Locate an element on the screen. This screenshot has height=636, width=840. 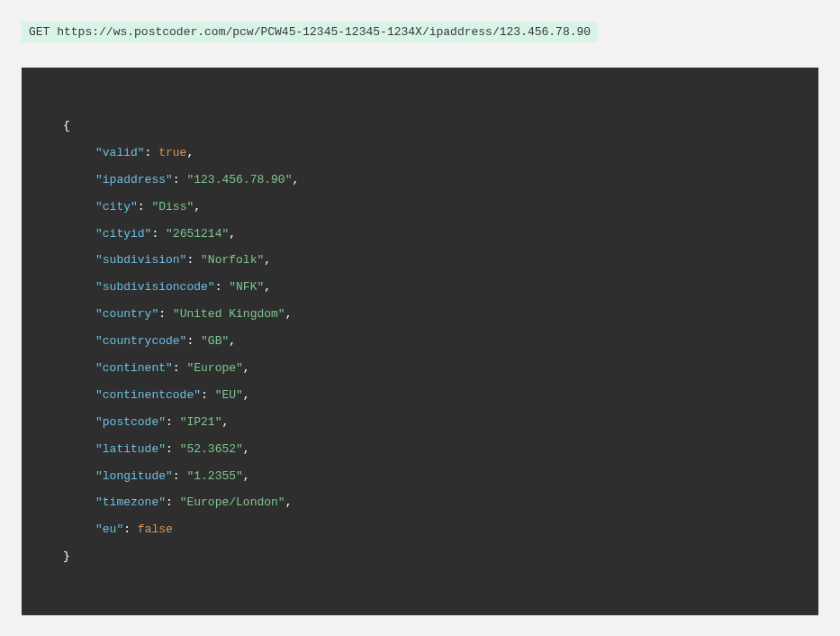
json-key: "cityid" is located at coordinates (123, 234).